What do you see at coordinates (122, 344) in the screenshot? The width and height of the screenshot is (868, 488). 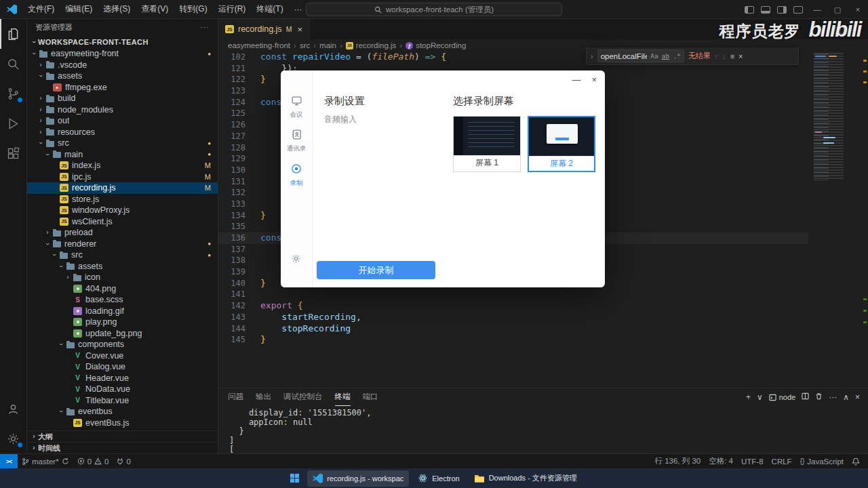 I see `tree-item-components: components` at bounding box center [122, 344].